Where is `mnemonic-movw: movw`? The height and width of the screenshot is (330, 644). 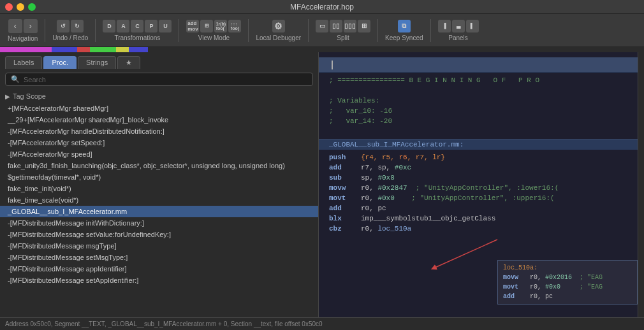 mnemonic-movw: movw is located at coordinates (345, 188).